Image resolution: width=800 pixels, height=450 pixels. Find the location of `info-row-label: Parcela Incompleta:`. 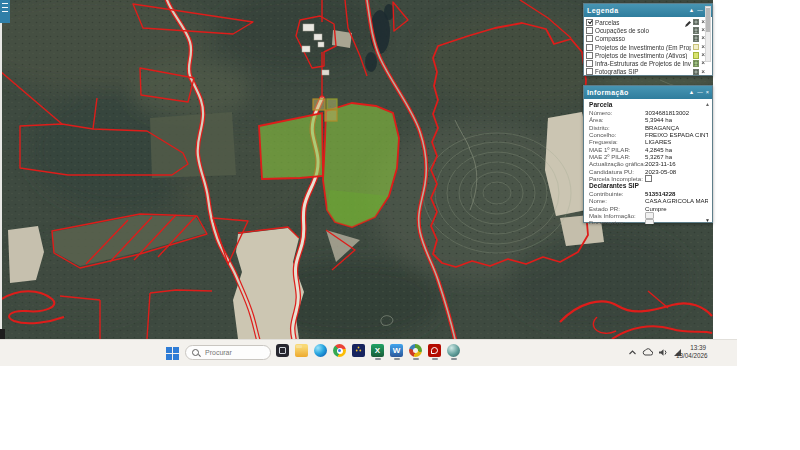

info-row-label: Parcela Incompleta: is located at coordinates (617, 178).